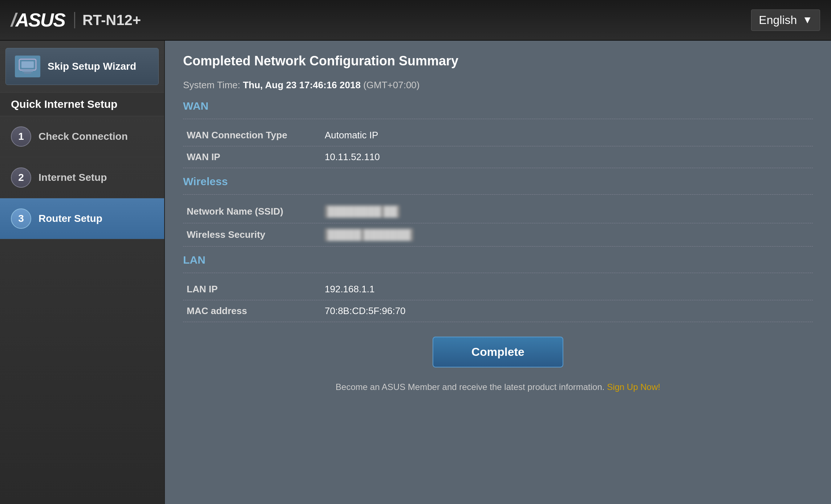 The width and height of the screenshot is (831, 504). I want to click on member-notice: Become an ASUS Member and receive the la…, so click(498, 387).